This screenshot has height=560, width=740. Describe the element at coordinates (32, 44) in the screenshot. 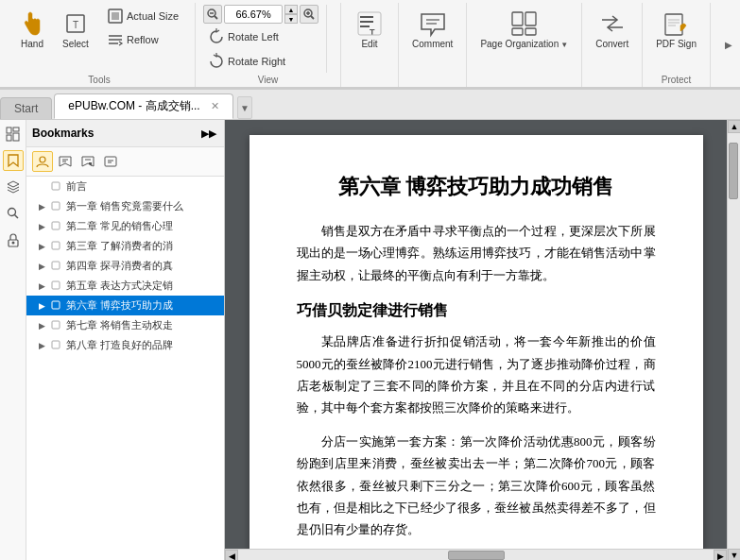

I see `hand-tool-label: Hand` at that location.